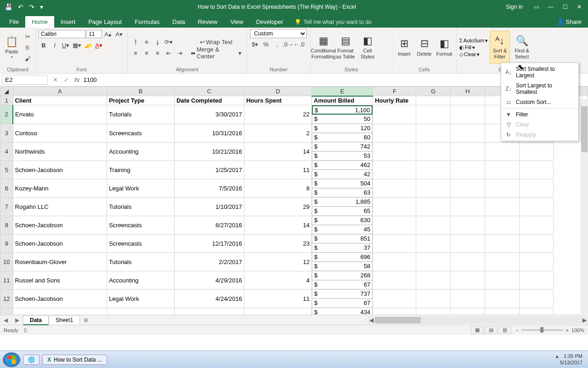 This screenshot has width=588, height=368. Describe the element at coordinates (209, 280) in the screenshot. I see `cell: 4/29/2016` at that location.